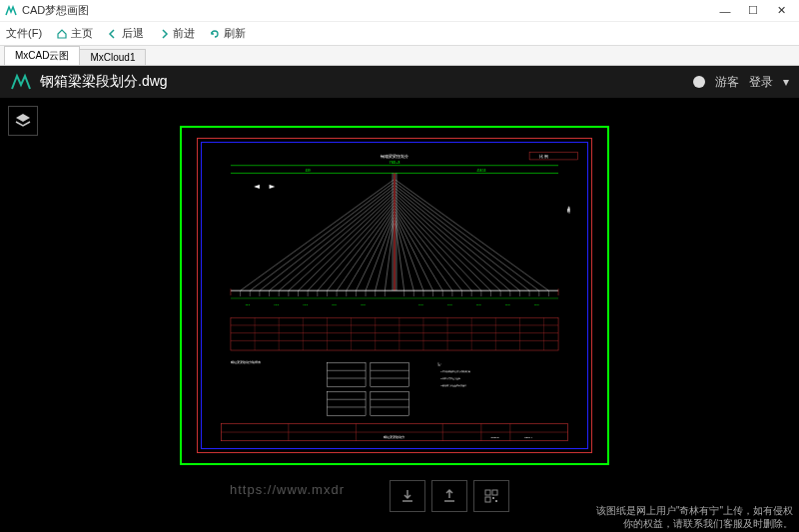 The width and height of the screenshot is (799, 532). I want to click on back-icon, so click(113, 34).